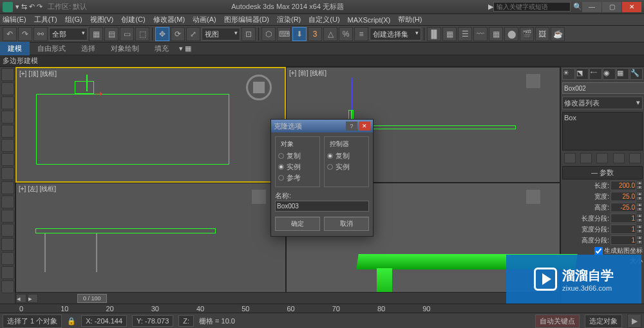 The image size is (644, 328). I want to click on display-tab-icon: ▦, so click(623, 74).